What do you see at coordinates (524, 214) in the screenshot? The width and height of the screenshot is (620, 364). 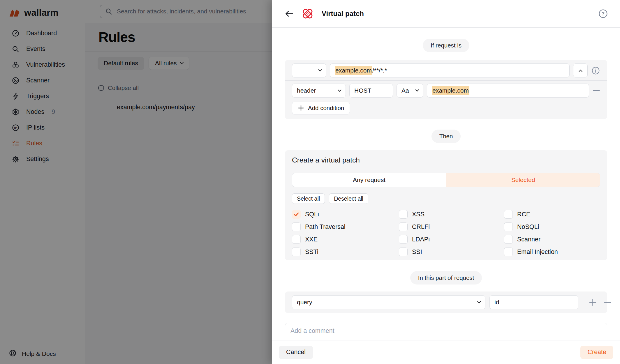 I see `checkbox-label: RCE` at bounding box center [524, 214].